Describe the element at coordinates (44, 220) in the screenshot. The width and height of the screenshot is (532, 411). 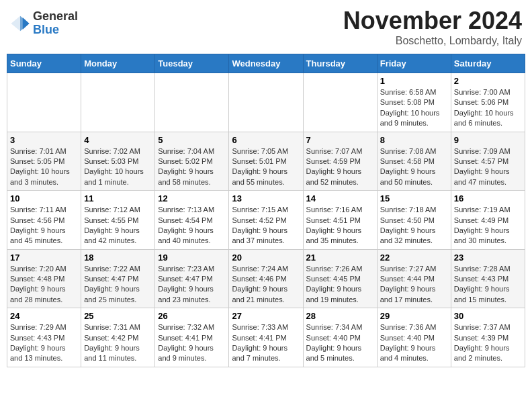
I see `calendar-cell: 10Sunrise: 7:11 AM Sunset: 4:56 PM Dayli…` at that location.